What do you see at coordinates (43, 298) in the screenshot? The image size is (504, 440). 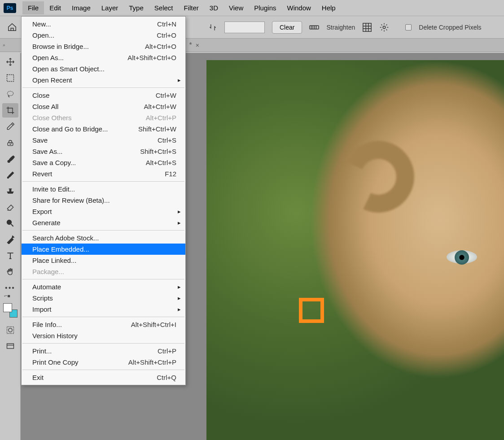 I see `menu-item-label: Scripts` at bounding box center [43, 298].